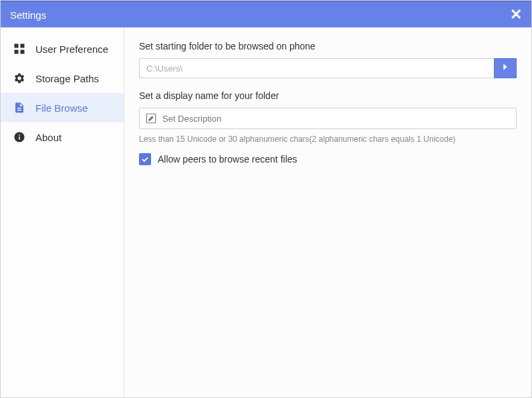 This screenshot has height=398, width=532. Describe the element at coordinates (505, 68) in the screenshot. I see `browse-button` at that location.